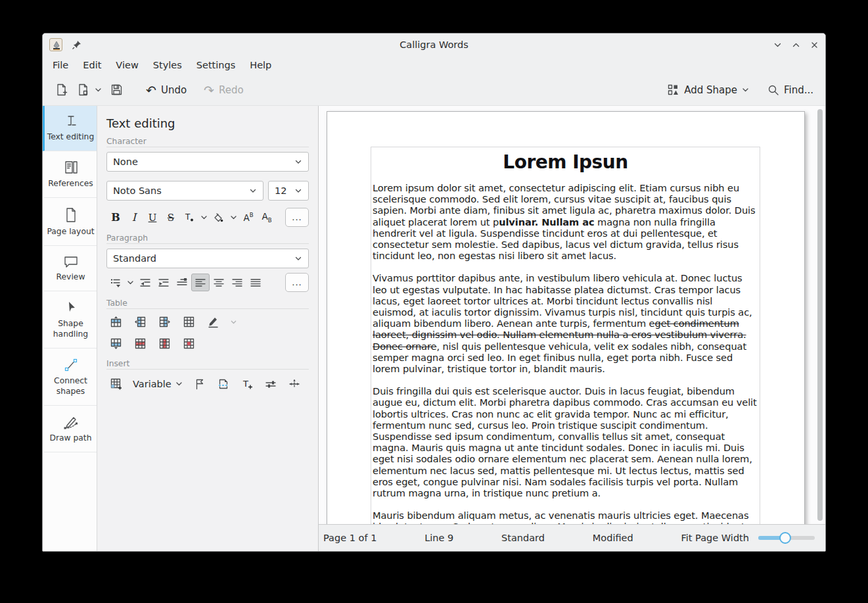 Image resolution: width=868 pixels, height=603 pixels. I want to click on strikethrough-button: S, so click(171, 217).